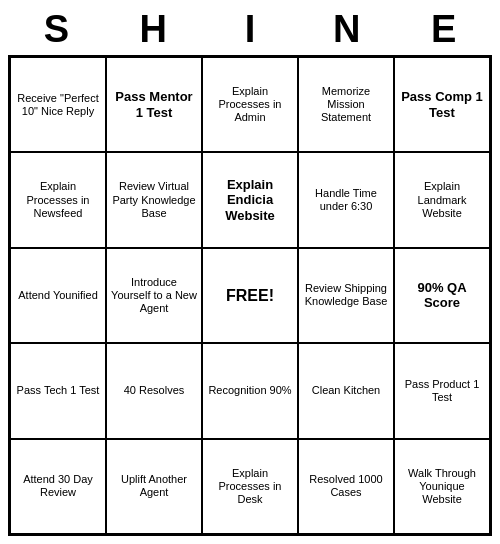 The image size is (500, 544). What do you see at coordinates (346, 104) in the screenshot?
I see `bingo-cell: Memorize Mission Statement` at bounding box center [346, 104].